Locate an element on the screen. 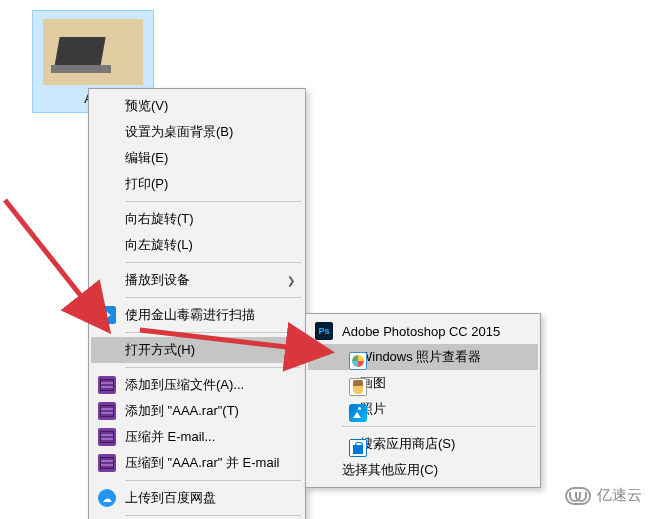  submenu-photoshop-label: Adobe Photoshop CC 2015 is located at coordinates (421, 332).